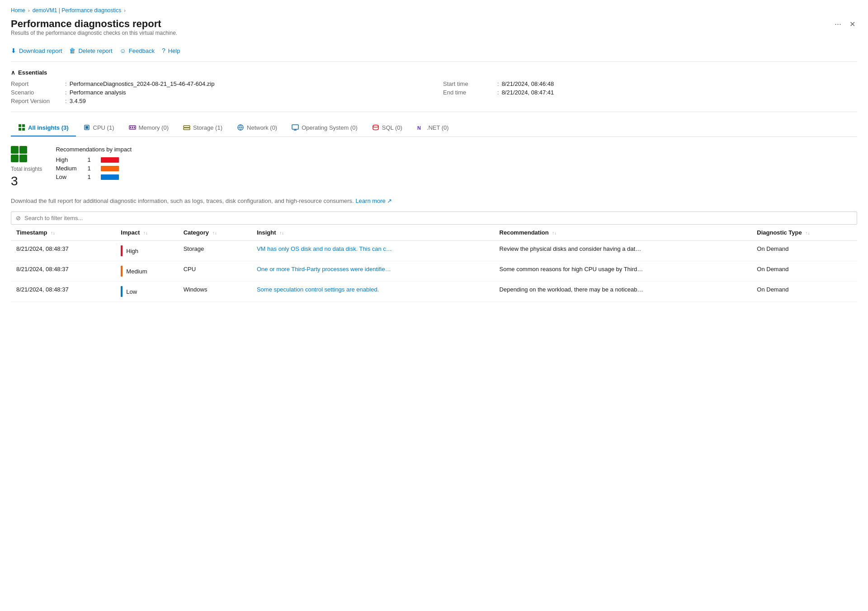  I want to click on recommendations-by-impact: Recommendations by impact High 1 Medium …, so click(94, 164).